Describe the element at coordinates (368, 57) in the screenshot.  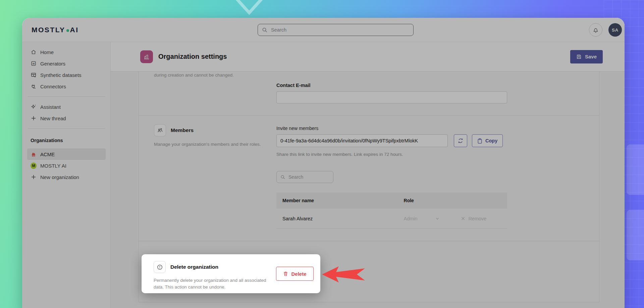
I see `page-header: Organization settings Save` at that location.